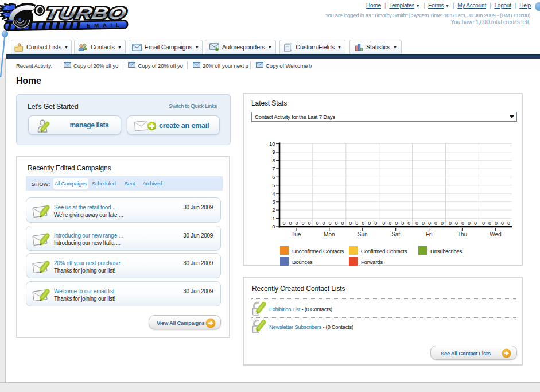 The height and width of the screenshot is (392, 540). What do you see at coordinates (273, 169) in the screenshot?
I see `svg-text: 7` at bounding box center [273, 169].